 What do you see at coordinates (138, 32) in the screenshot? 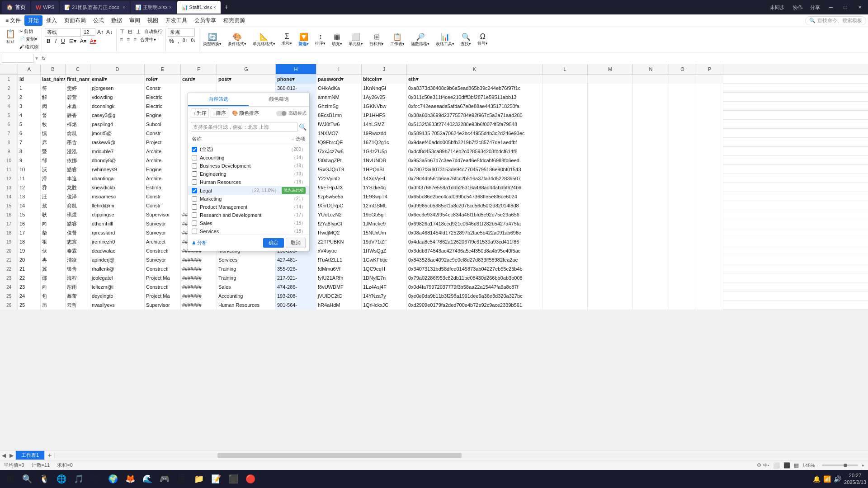
I see `align-bottom-btn: ⊥` at bounding box center [138, 32].